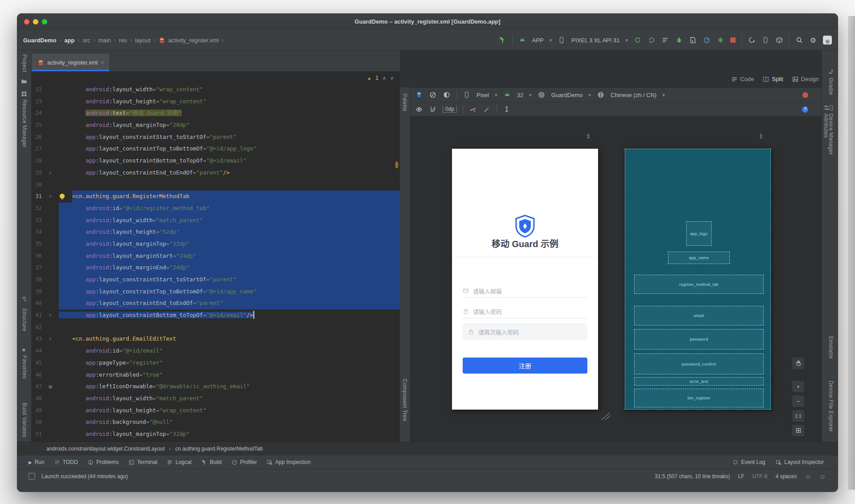  What do you see at coordinates (699, 284) in the screenshot?
I see `blueprint-box-register_method_tab: register_method_tab` at bounding box center [699, 284].